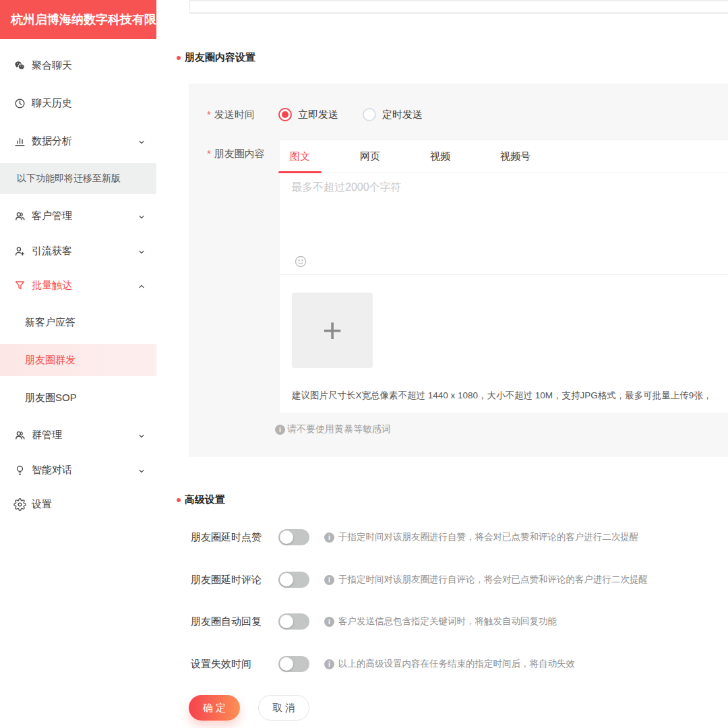 The image size is (728, 728). Describe the element at coordinates (504, 156) in the screenshot. I see `content-type-tabs: 图文 网页 视频 视频号` at that location.